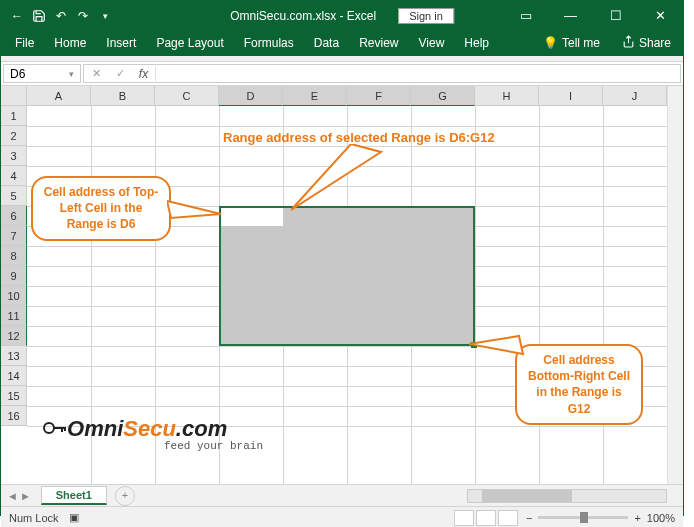  Describe the element at coordinates (252, 217) in the screenshot. I see `active-cell` at that location.